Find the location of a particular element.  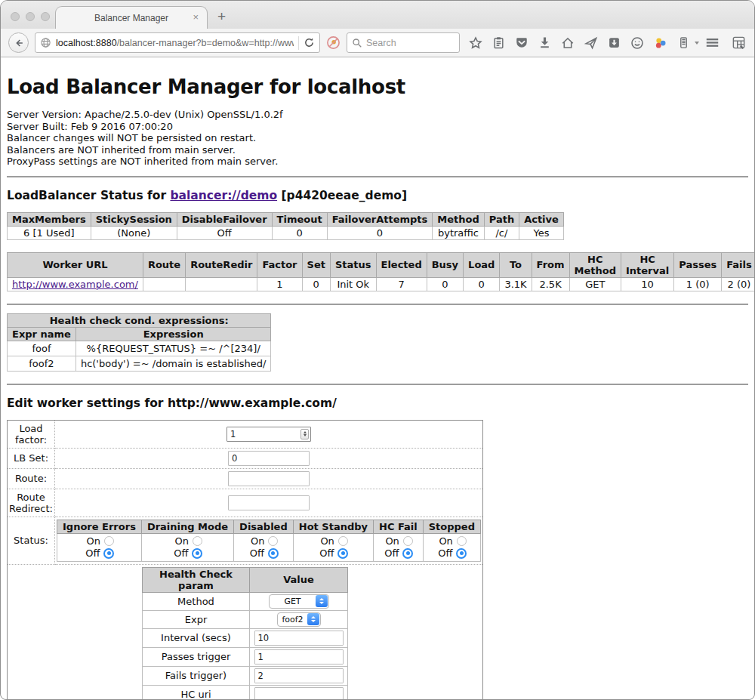

status-hot-standby-on-radio is located at coordinates (343, 541).